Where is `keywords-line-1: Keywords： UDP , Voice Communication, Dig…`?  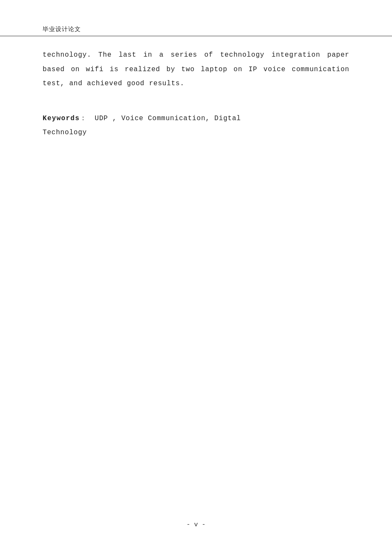
keywords-line-1: Keywords： UDP , Voice Communication, Dig… is located at coordinates (196, 119).